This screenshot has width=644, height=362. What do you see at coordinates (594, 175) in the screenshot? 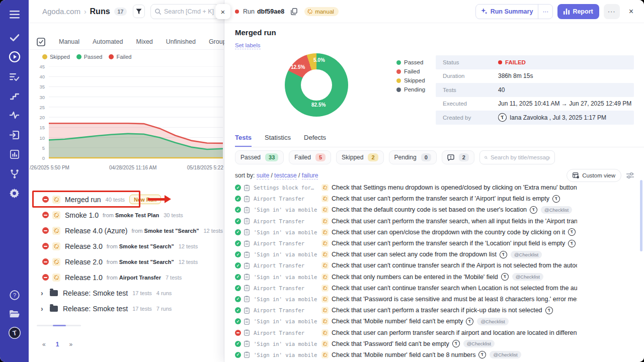
I see `custom-view-button: Custom view` at bounding box center [594, 175].